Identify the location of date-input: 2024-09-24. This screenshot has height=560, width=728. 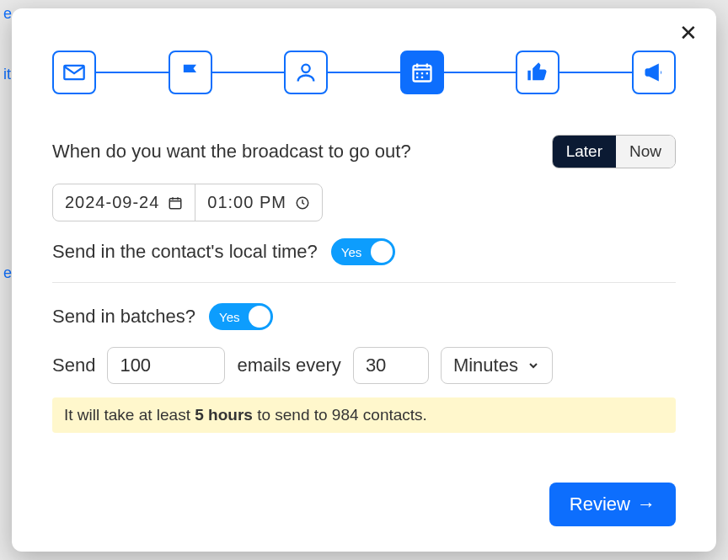
(124, 202).